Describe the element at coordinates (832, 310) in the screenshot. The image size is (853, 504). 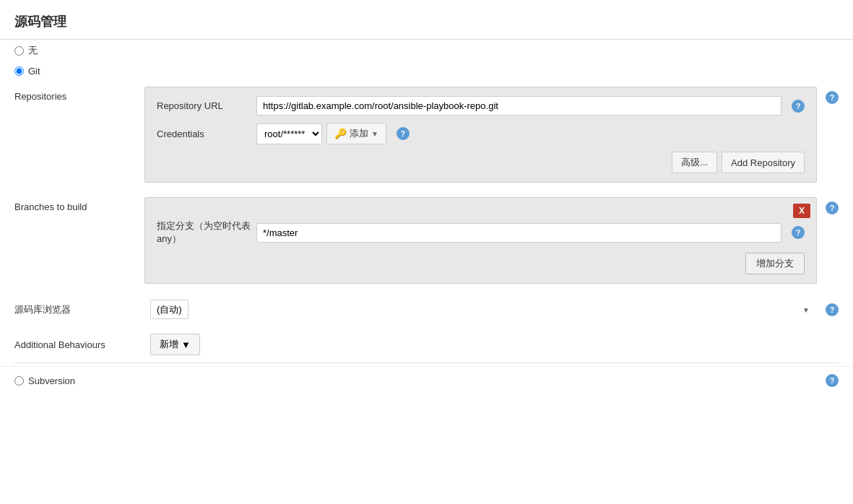
I see `source-browser-help-icon: ?` at that location.